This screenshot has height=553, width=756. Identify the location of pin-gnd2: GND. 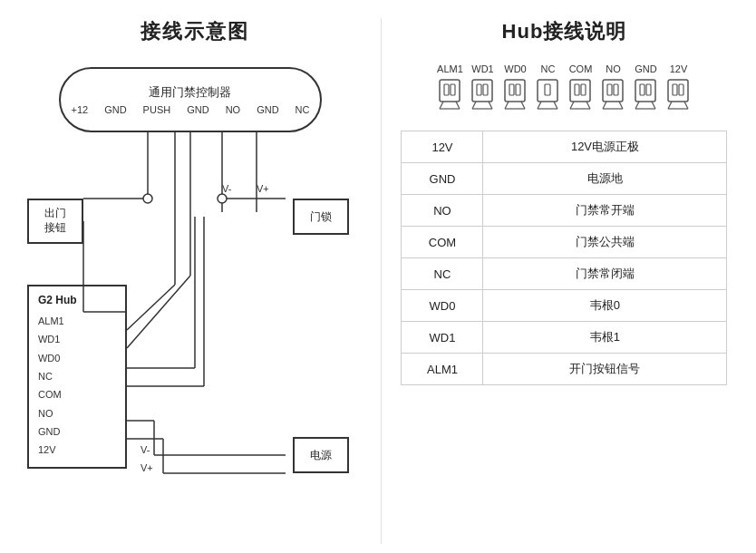
(198, 110).